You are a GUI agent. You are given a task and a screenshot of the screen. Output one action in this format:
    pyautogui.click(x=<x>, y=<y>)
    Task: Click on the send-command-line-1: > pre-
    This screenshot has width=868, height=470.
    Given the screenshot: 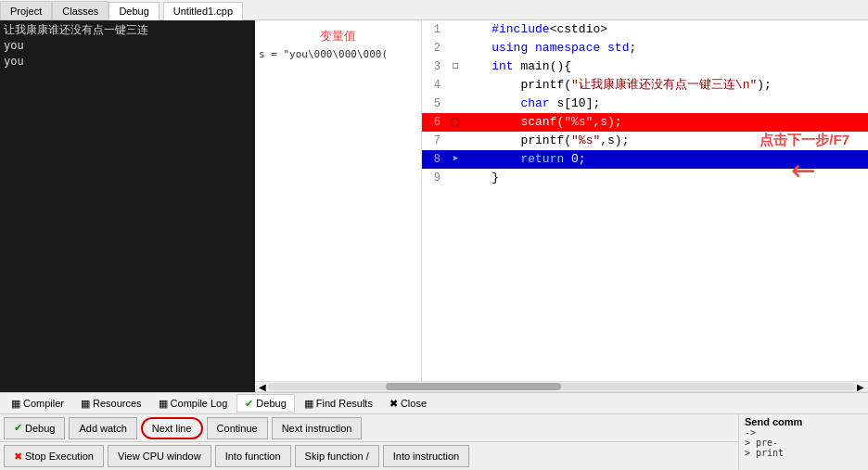 What is the action you would take?
    pyautogui.click(x=803, y=443)
    